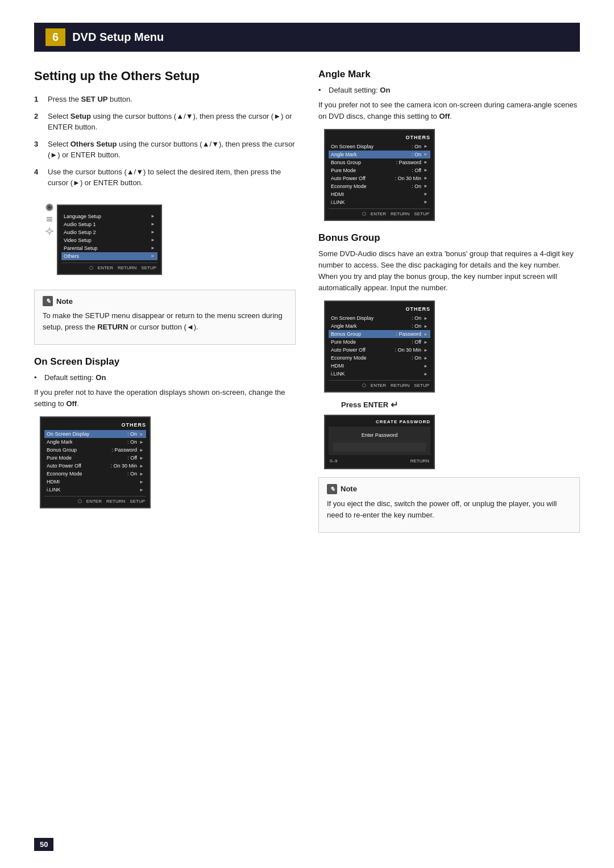 Image resolution: width=614 pixels, height=868 pixels. Describe the element at coordinates (39, 99) in the screenshot. I see `step-num-1: 1` at that location.